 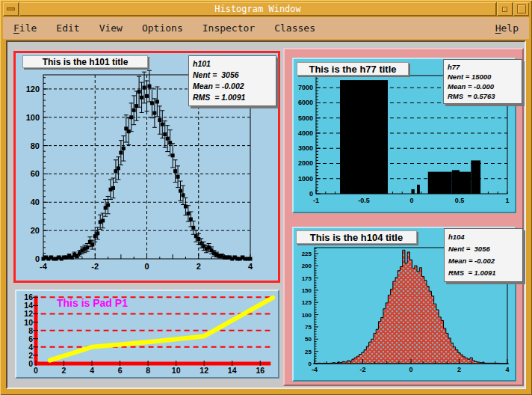 I want to click on menu-item-edit: Edit, so click(x=67, y=28).